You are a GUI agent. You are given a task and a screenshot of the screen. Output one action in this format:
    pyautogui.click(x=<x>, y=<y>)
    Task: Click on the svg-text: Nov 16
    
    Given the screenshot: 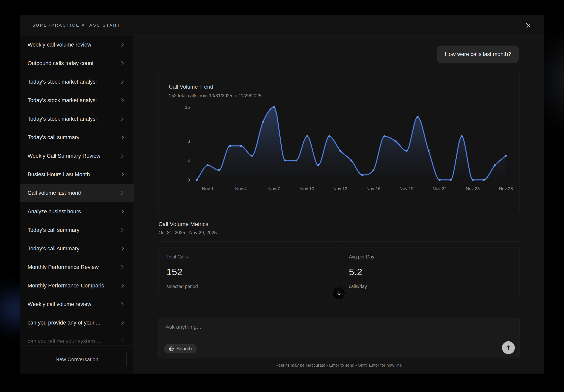 What is the action you would take?
    pyautogui.click(x=373, y=189)
    